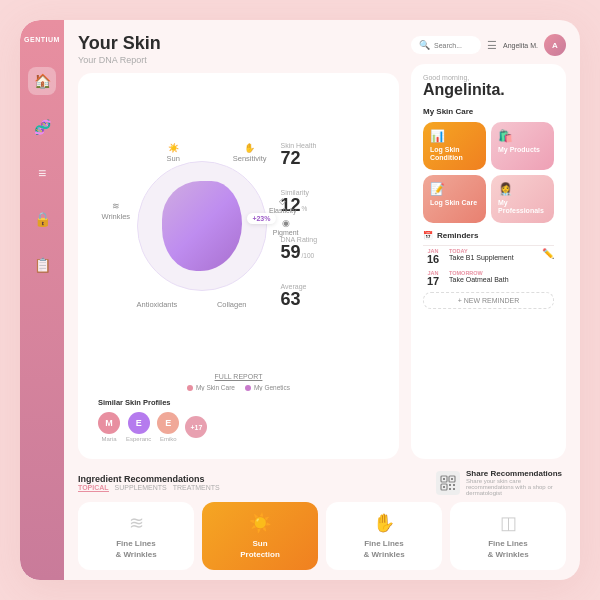 This screenshot has height=600, width=600. I want to click on dna-blob, so click(202, 226).